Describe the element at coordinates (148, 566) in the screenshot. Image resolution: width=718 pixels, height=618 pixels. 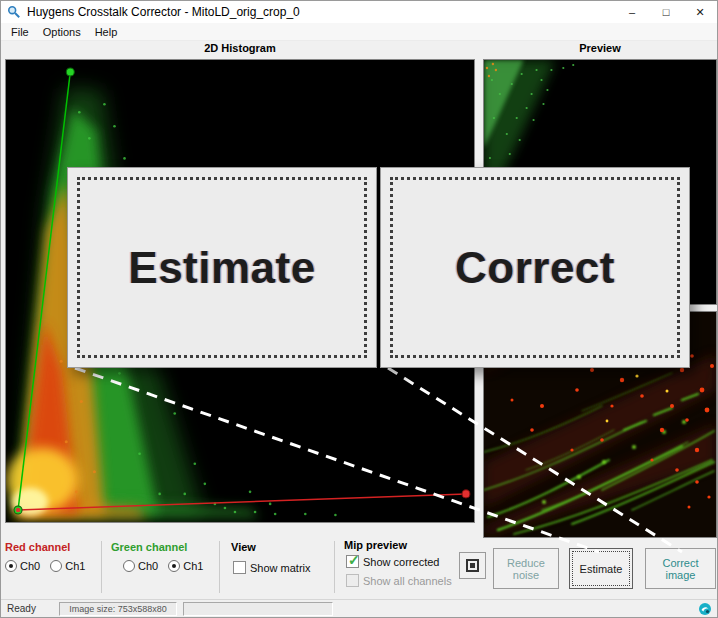
I see `green-ch0-label: Ch0` at that location.